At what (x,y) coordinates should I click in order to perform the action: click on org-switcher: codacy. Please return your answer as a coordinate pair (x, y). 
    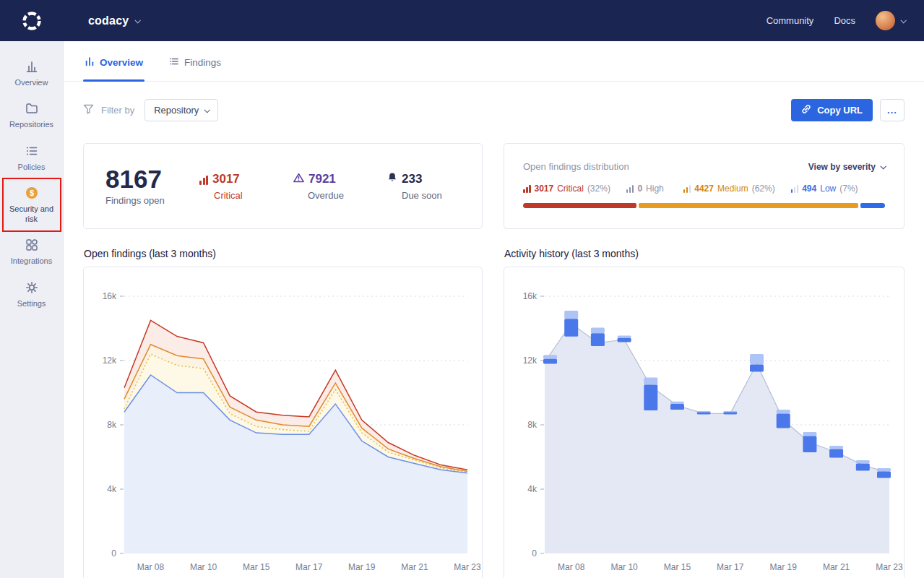
    Looking at the image, I should click on (114, 21).